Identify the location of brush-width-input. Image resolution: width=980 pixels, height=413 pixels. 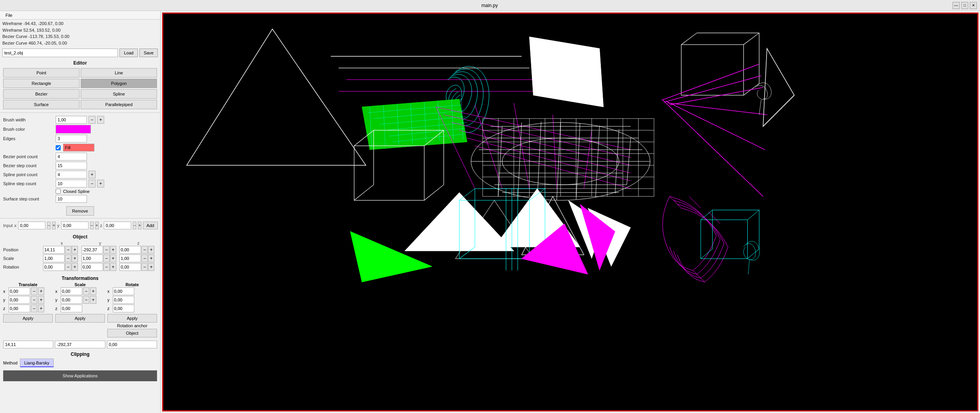
(71, 120).